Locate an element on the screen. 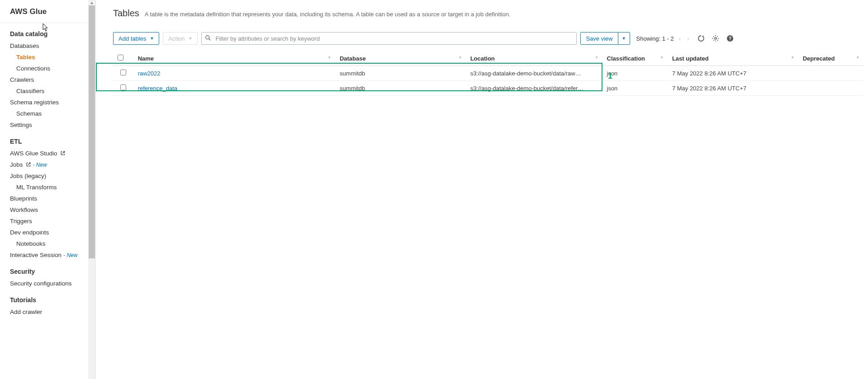 The image size is (868, 379). save-view-button: Save view is located at coordinates (599, 38).